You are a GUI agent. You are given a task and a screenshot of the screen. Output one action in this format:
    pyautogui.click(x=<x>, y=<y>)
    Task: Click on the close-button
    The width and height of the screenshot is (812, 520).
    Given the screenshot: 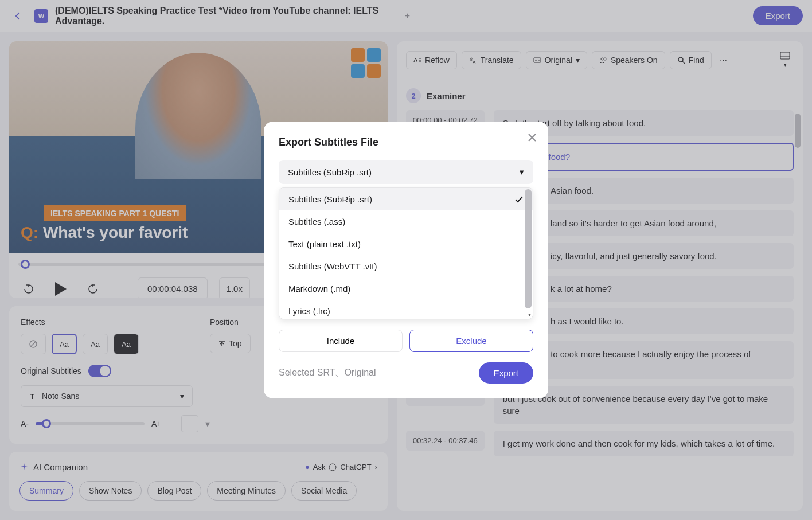 What is the action you would take?
    pyautogui.click(x=532, y=138)
    